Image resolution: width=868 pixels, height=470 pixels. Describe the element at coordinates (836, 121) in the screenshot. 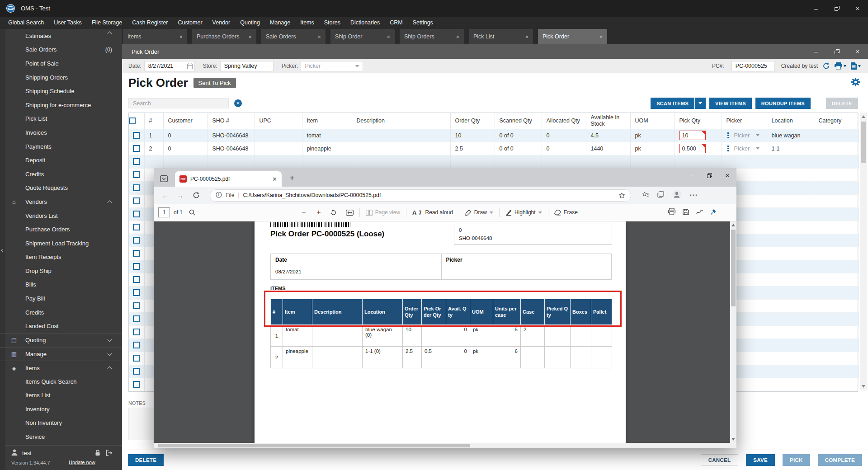

I see `column-header: Category` at that location.